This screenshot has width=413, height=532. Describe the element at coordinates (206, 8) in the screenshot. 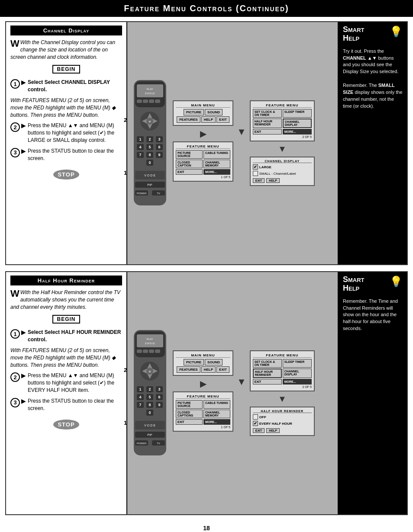

I see `header-title: Feature Menu Controls (Continued)` at that location.